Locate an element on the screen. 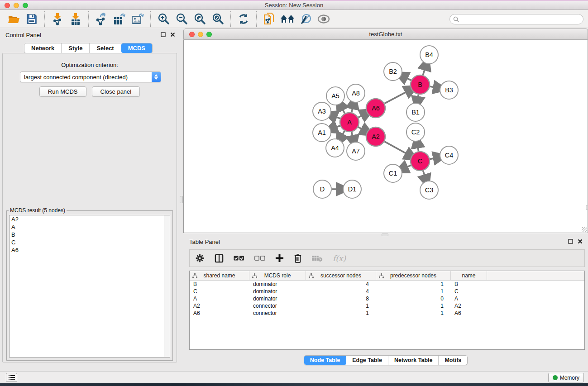 Image resolution: width=588 pixels, height=386 pixels. canvas-scroll-tick is located at coordinates (587, 207).